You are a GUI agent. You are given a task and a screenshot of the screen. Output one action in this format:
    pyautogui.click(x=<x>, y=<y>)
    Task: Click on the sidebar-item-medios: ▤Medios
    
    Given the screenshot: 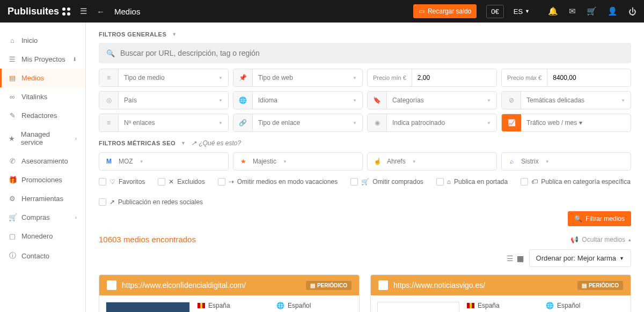 What is the action you would take?
    pyautogui.click(x=43, y=78)
    